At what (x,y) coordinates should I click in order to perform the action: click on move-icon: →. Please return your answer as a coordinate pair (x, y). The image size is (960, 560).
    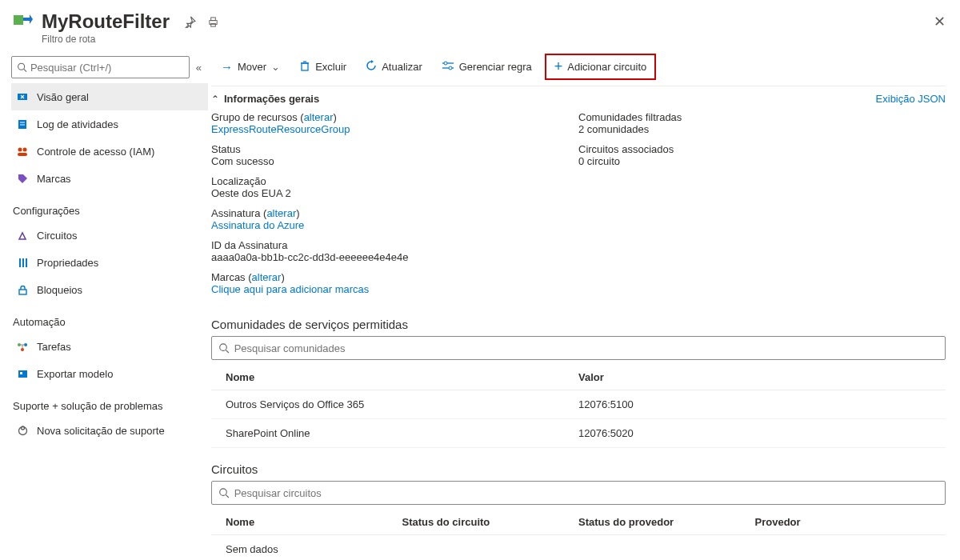
    Looking at the image, I should click on (227, 67).